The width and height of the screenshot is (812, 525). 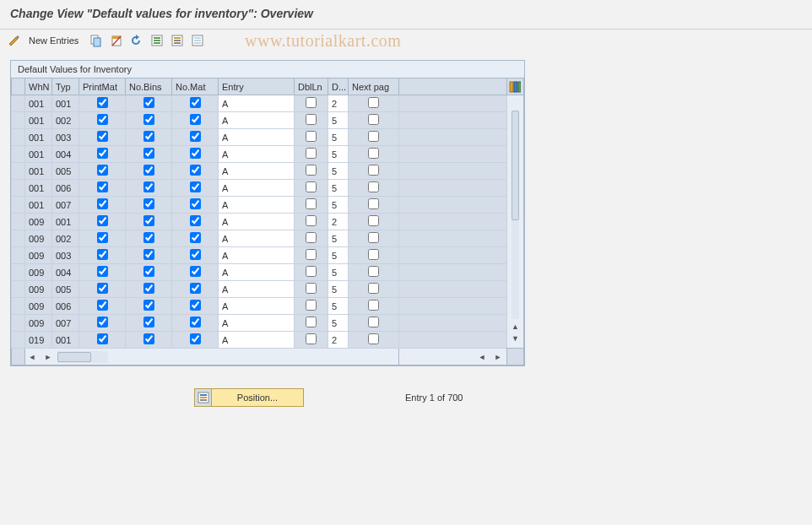 What do you see at coordinates (268, 222) in the screenshot?
I see `table-row: 009 001 A 2` at bounding box center [268, 222].